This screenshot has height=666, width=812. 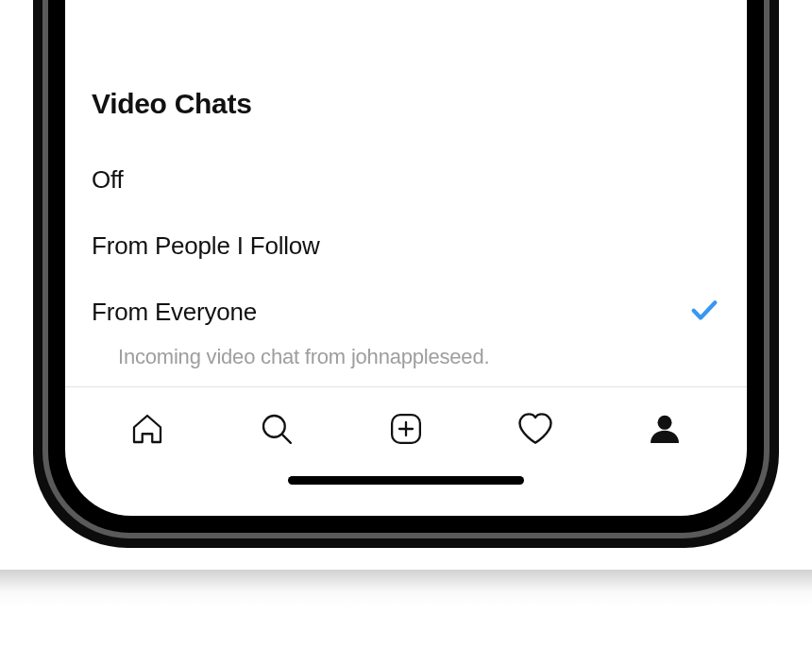 What do you see at coordinates (406, 312) in the screenshot?
I see `option-from-everyone: From Everyone` at bounding box center [406, 312].